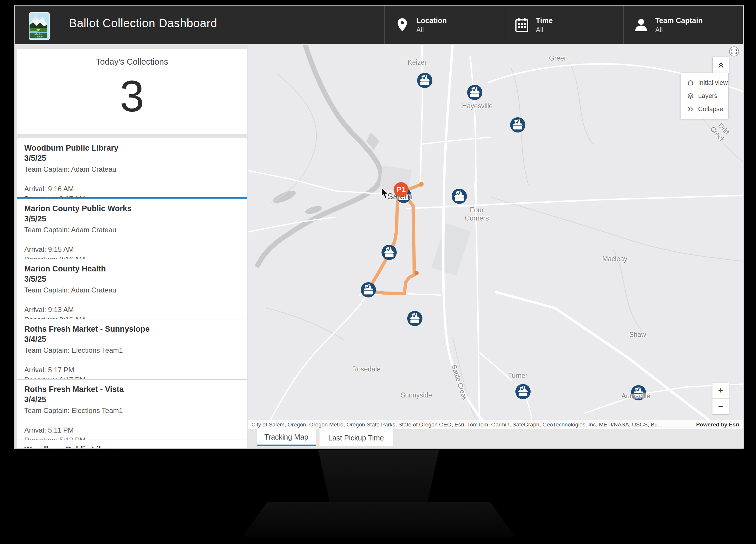 The height and width of the screenshot is (544, 756). I want to click on menu-item-label: Collapse, so click(711, 109).